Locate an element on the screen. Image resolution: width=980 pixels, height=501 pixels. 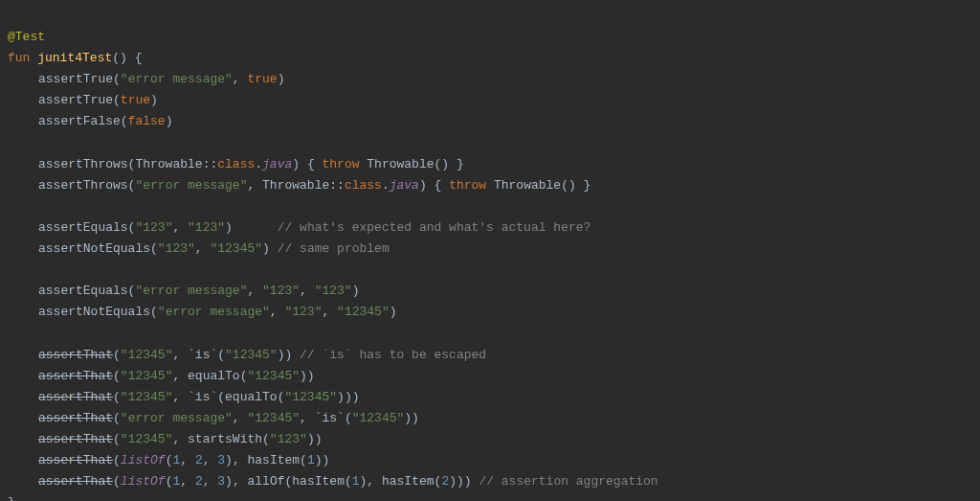
line-assert-equals: assertEquals("123", "123") // what's exp… is located at coordinates (494, 228).